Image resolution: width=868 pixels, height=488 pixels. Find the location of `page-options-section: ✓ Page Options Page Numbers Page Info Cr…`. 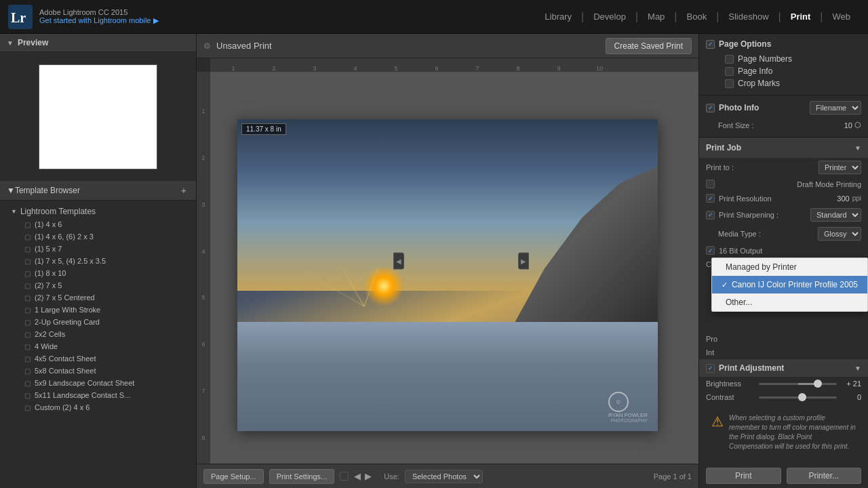

page-options-section: ✓ Page Options Page Numbers Page Info Cr… is located at coordinates (784, 65).